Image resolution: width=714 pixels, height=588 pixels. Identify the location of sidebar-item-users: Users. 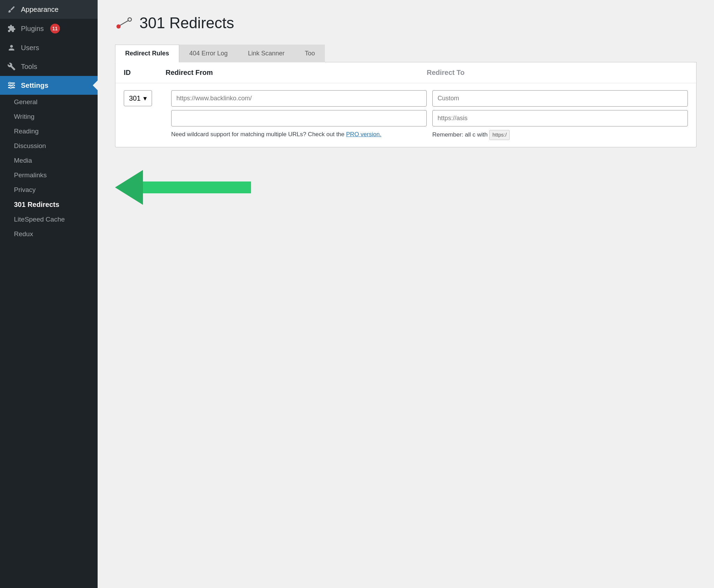
(49, 48).